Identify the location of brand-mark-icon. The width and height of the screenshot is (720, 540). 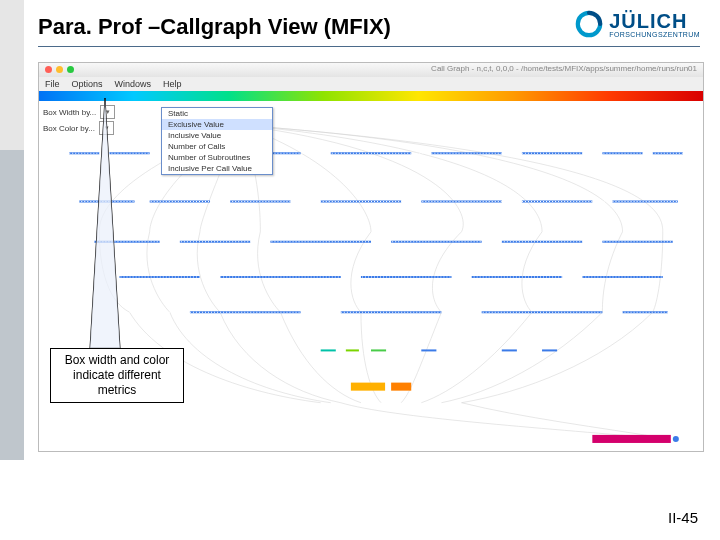
(589, 24).